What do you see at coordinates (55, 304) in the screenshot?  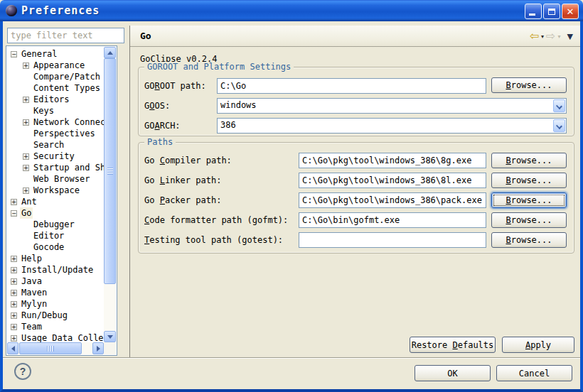 I see `tree-item-mylyn: +Mylyn` at bounding box center [55, 304].